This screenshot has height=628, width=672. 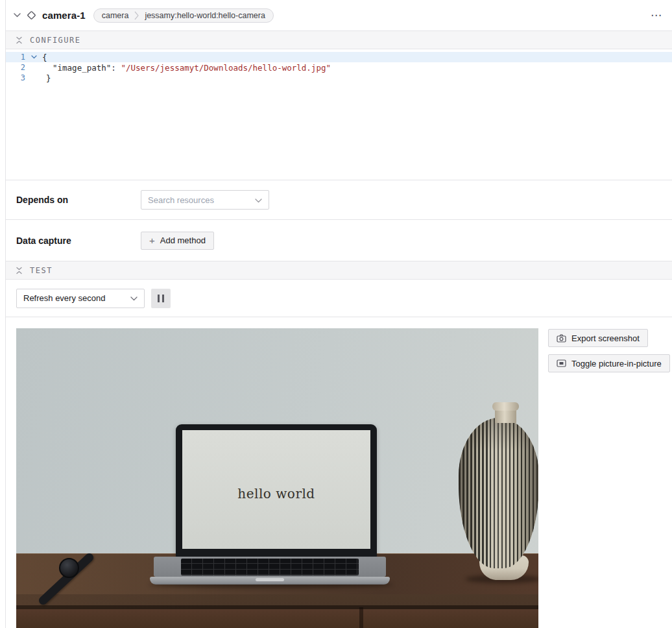 What do you see at coordinates (205, 16) in the screenshot?
I see `resource-model-label: jessamy:hello-world:hello-camera` at bounding box center [205, 16].